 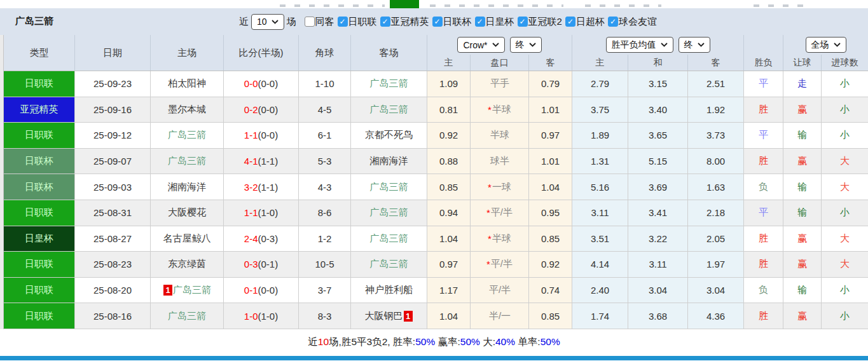 What do you see at coordinates (325, 264) in the screenshot?
I see `corners-cell: 10-5` at bounding box center [325, 264].